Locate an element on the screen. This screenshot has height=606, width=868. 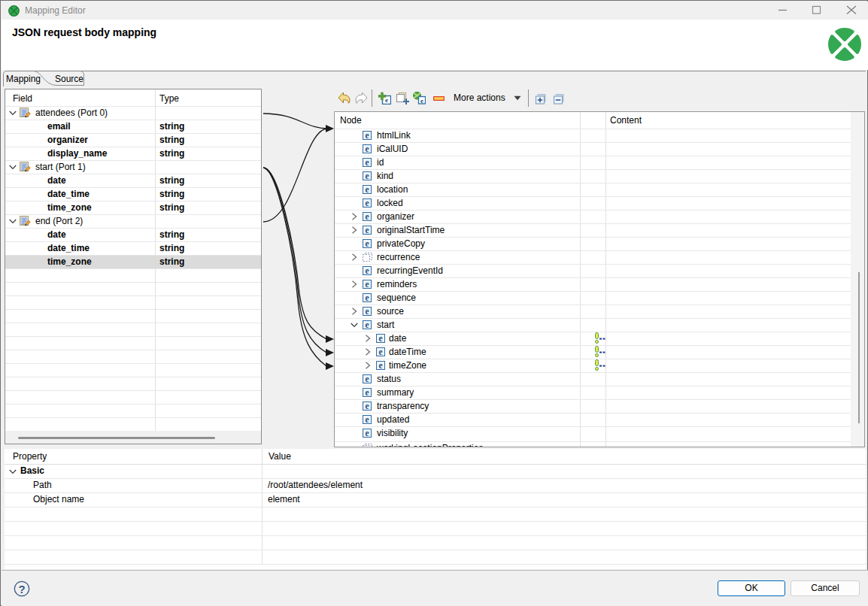
svg-text: Mapping is located at coordinates (23, 79).